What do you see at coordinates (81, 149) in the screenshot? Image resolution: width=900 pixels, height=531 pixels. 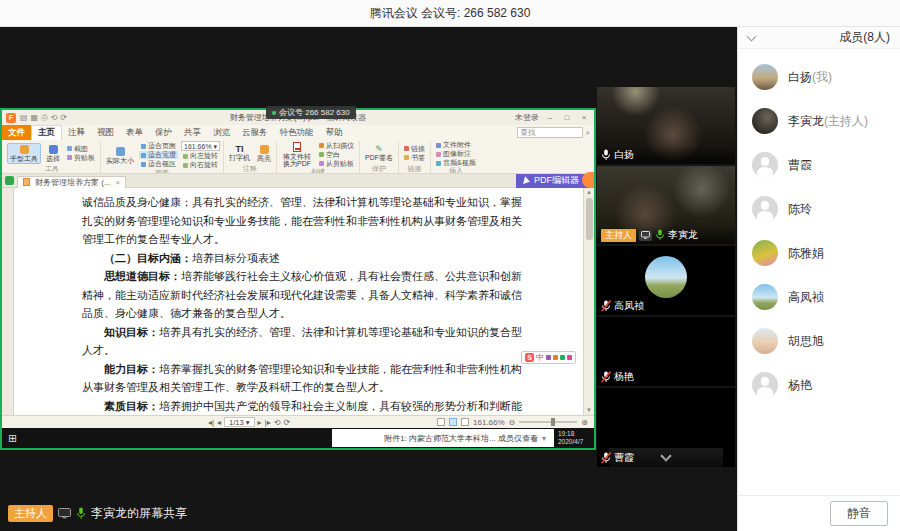 I see `snapshot-button: 截图` at bounding box center [81, 149].